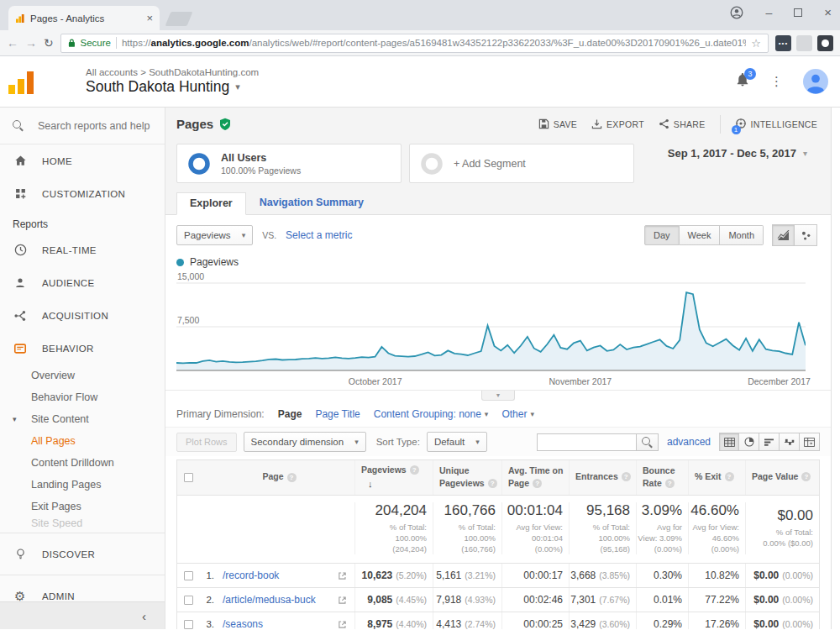 The height and width of the screenshot is (630, 840). Describe the element at coordinates (415, 44) in the screenshot. I see `url-bar: Secure https://analytics.google.com/anal…` at that location.